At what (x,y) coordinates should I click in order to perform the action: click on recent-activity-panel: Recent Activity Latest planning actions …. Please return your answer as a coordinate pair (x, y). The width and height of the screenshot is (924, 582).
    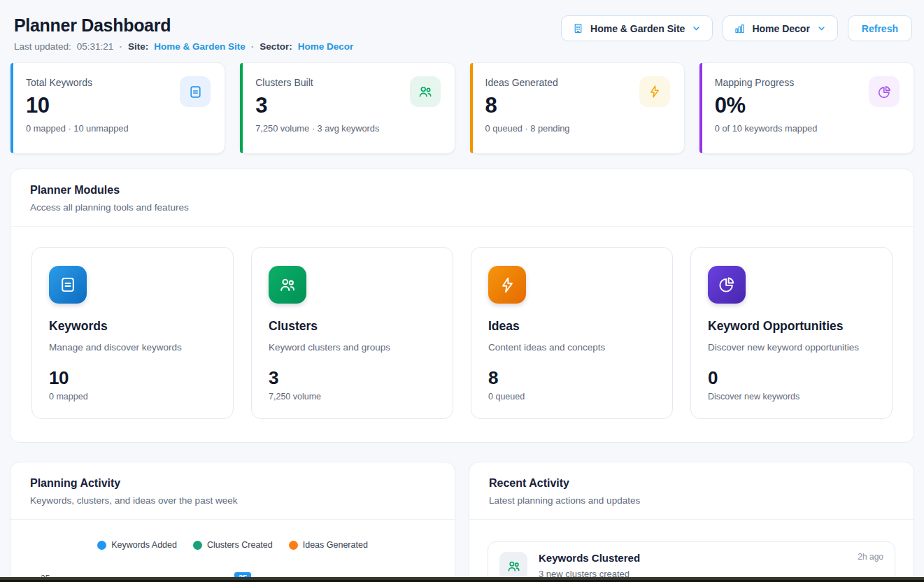
    Looking at the image, I should click on (691, 522).